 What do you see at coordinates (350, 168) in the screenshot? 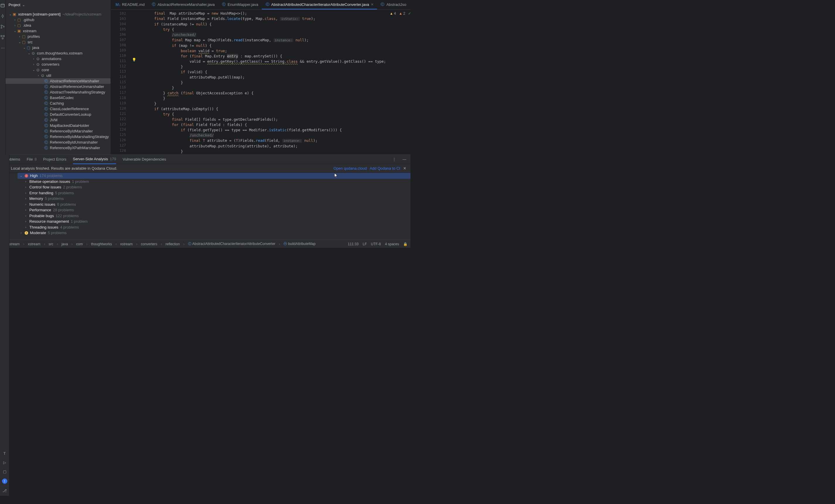
I see `open-qodana-link: Open qodana.cloud` at bounding box center [350, 168].